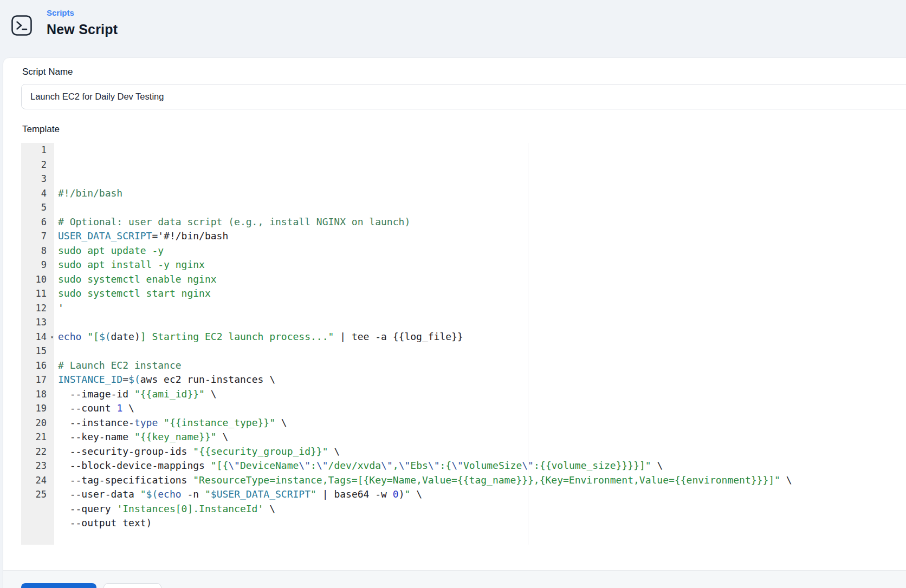 This screenshot has height=588, width=906. Describe the element at coordinates (482, 194) in the screenshot. I see `code-line: #!/bin/bash` at that location.